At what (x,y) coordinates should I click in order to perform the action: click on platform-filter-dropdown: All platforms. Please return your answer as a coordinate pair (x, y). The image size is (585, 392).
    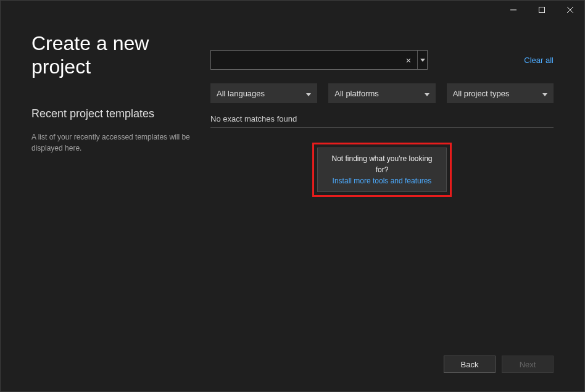
    Looking at the image, I should click on (381, 93).